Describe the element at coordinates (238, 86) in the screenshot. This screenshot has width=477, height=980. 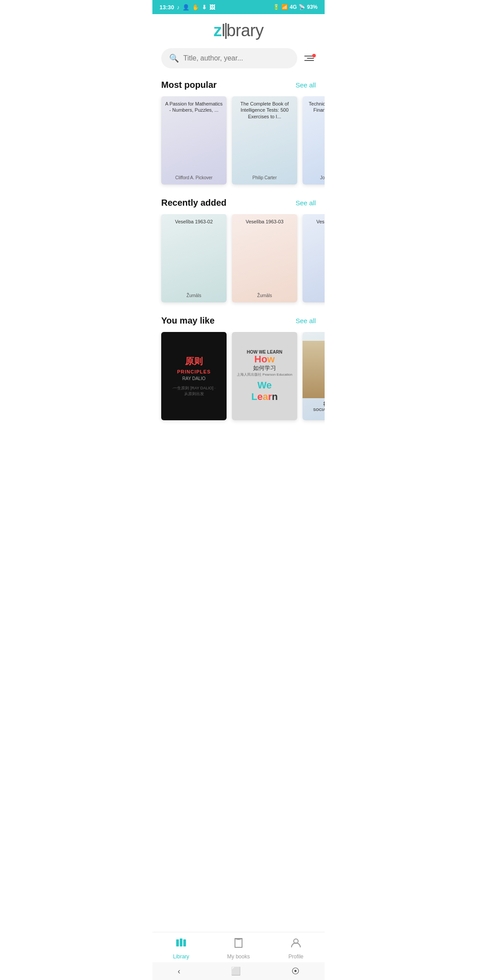
I see `most-popular-header: Most popular See all` at that location.